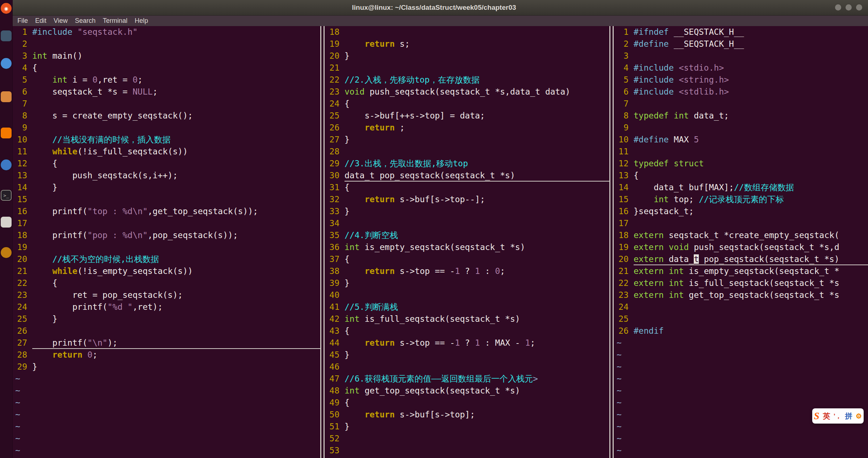 Image resolution: width=868 pixels, height=458 pixels. What do you see at coordinates (467, 331) in the screenshot?
I see `code-line: 43{` at bounding box center [467, 331].